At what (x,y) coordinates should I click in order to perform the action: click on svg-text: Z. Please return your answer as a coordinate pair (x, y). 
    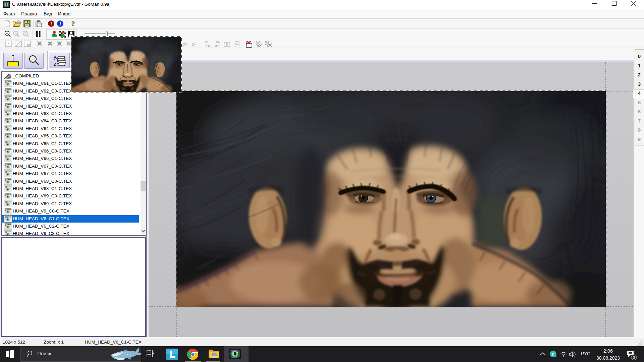
    Looking at the image, I should click on (55, 64).